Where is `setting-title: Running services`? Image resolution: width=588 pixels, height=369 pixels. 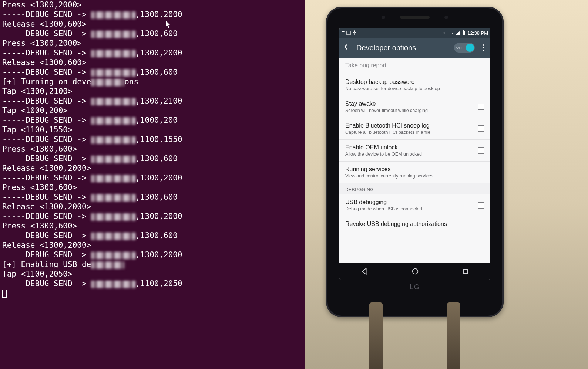 setting-title: Running services is located at coordinates (415, 169).